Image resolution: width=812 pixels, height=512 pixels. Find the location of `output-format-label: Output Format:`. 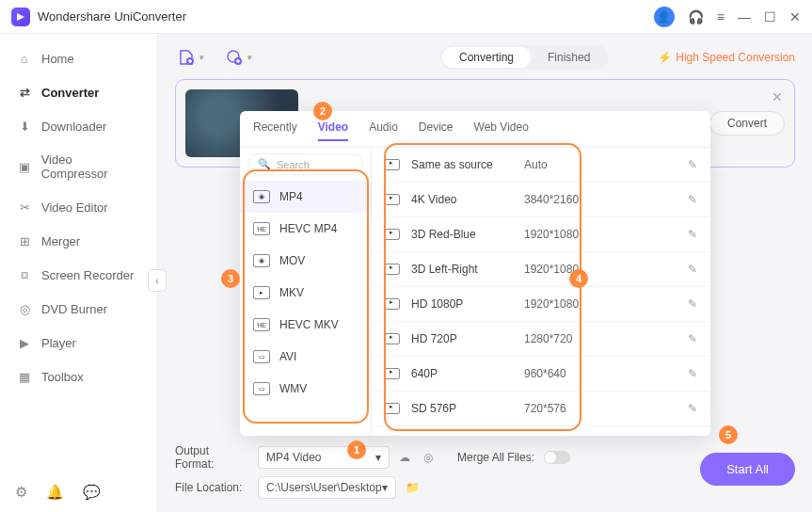

output-format-label: Output Format: is located at coordinates (212, 457).